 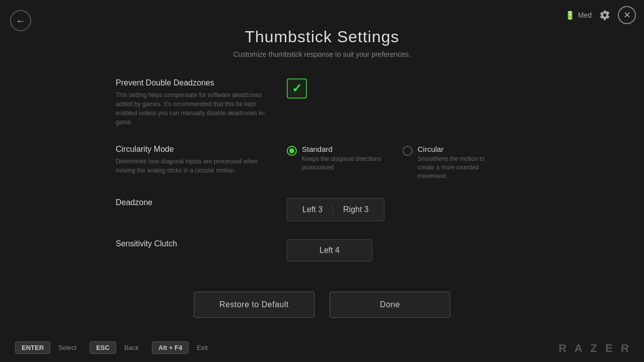 What do you see at coordinates (356, 210) in the screenshot?
I see `deadzone-right-value: Right 3` at bounding box center [356, 210].